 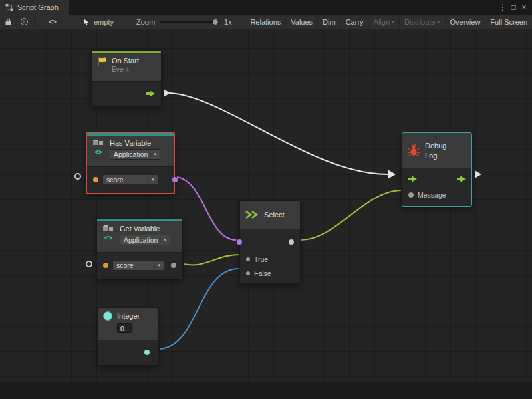 I want to click on distribute-button: Distribute▾, so click(x=422, y=22).